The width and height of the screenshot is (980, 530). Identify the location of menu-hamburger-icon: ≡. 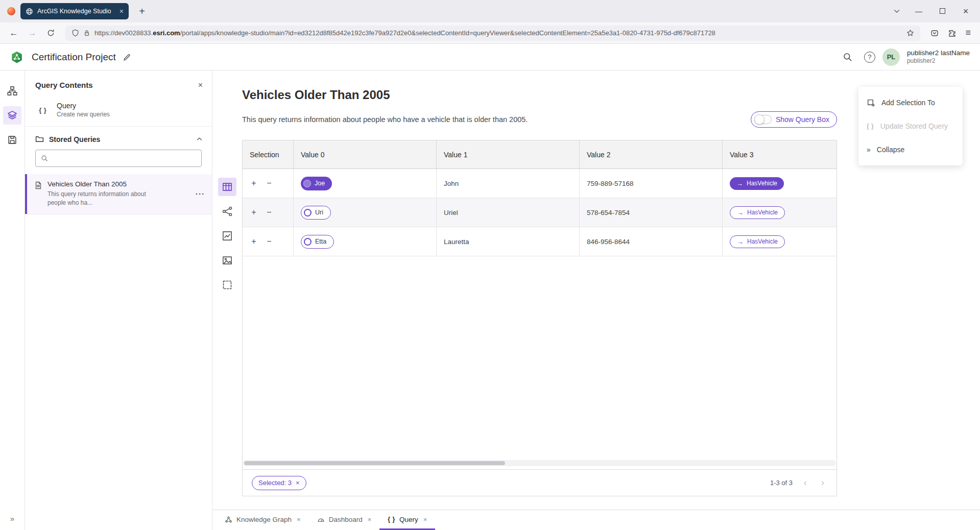
(968, 33).